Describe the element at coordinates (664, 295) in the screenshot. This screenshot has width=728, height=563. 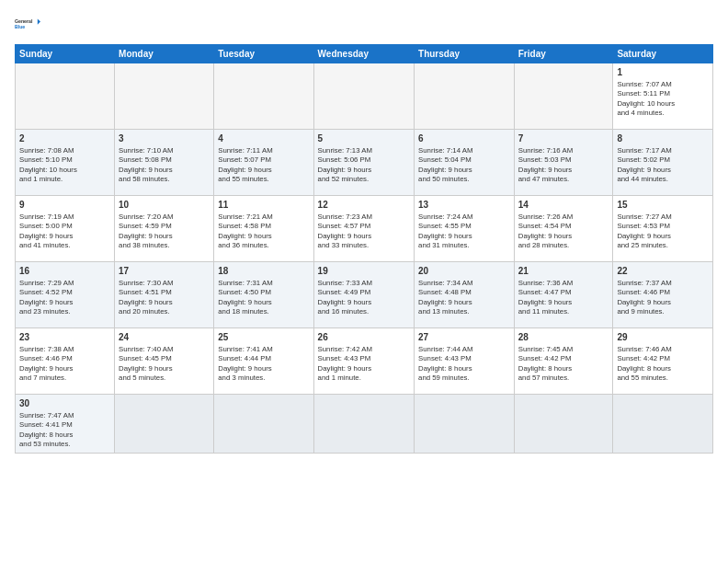
I see `table-row: 22Sunrise: 7:37 AM Sunset: 4:46 PM Dayli…` at that location.